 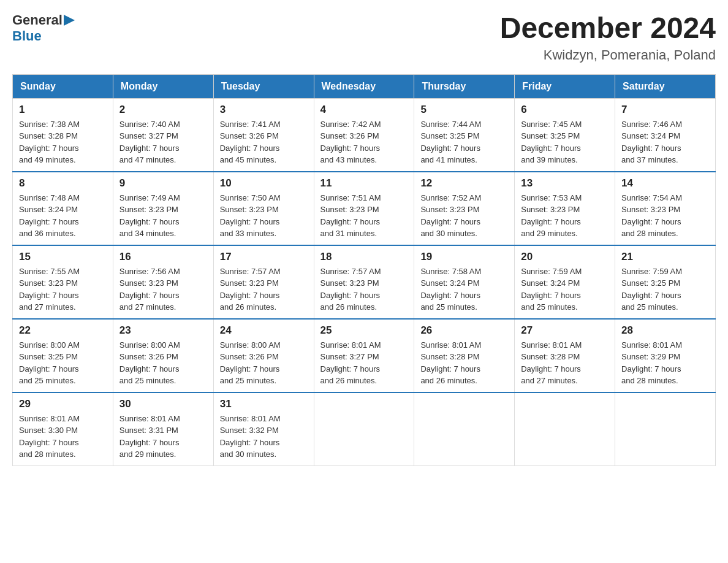 I want to click on day-info: Sunrise: 7:40 AM Sunset: 3:27 PM Dayligh…, so click(x=163, y=142).